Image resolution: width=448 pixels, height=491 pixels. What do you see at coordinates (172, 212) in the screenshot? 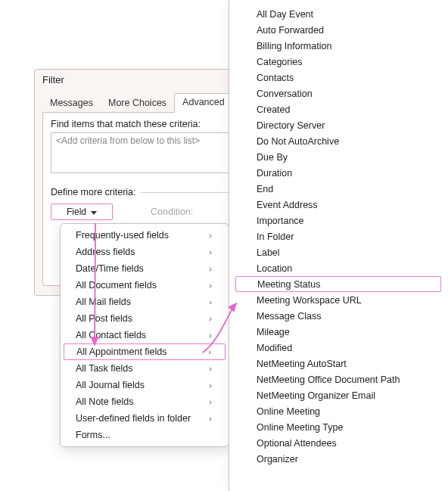
I see `condition-label: Condition:` at bounding box center [172, 212].